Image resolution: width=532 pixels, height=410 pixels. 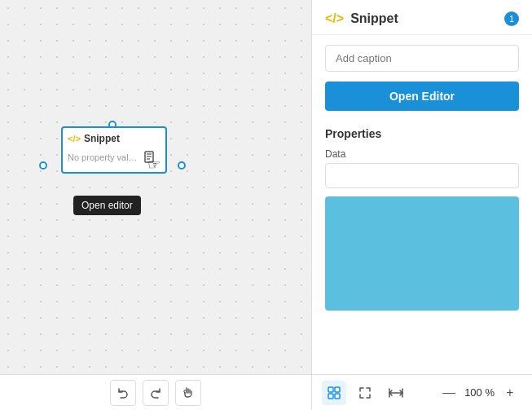 What do you see at coordinates (449, 393) in the screenshot?
I see `zoom-minus-icon: —` at bounding box center [449, 393].